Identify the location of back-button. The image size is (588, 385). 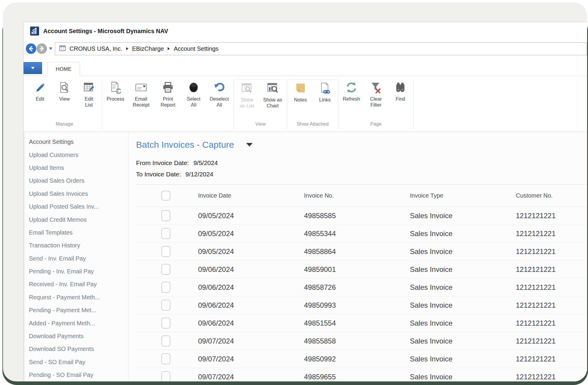
(31, 49).